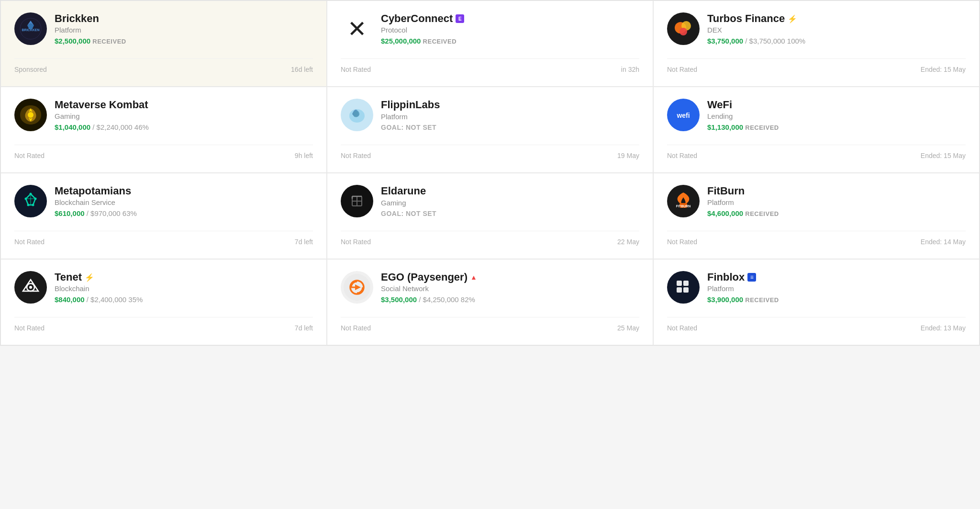 The width and height of the screenshot is (980, 509). Describe the element at coordinates (164, 44) in the screenshot. I see `card-brickken: BRICKKEN Brickken Platform $2,500,000` at that location.